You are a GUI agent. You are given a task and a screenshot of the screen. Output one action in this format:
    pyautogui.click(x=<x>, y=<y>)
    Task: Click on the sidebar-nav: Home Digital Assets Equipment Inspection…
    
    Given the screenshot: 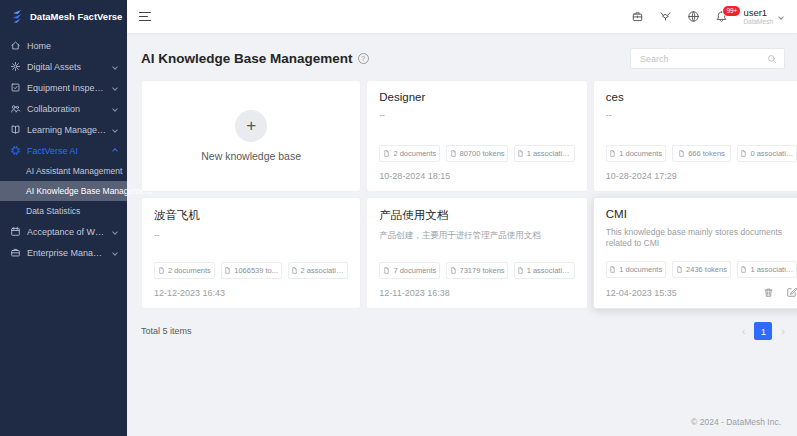 What is the action you would take?
    pyautogui.click(x=64, y=149)
    